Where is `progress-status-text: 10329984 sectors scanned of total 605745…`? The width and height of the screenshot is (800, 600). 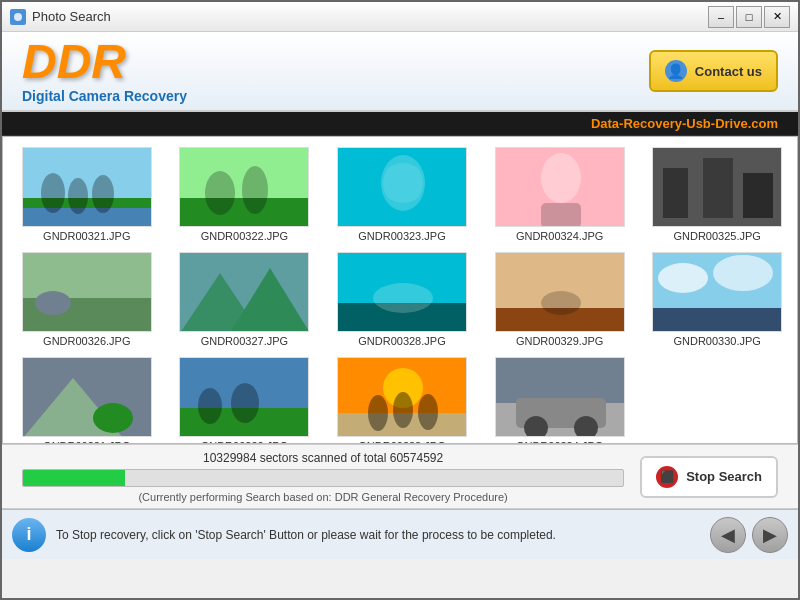
progress-status-text: 10329984 sectors scanned of total 605745… is located at coordinates (323, 458).